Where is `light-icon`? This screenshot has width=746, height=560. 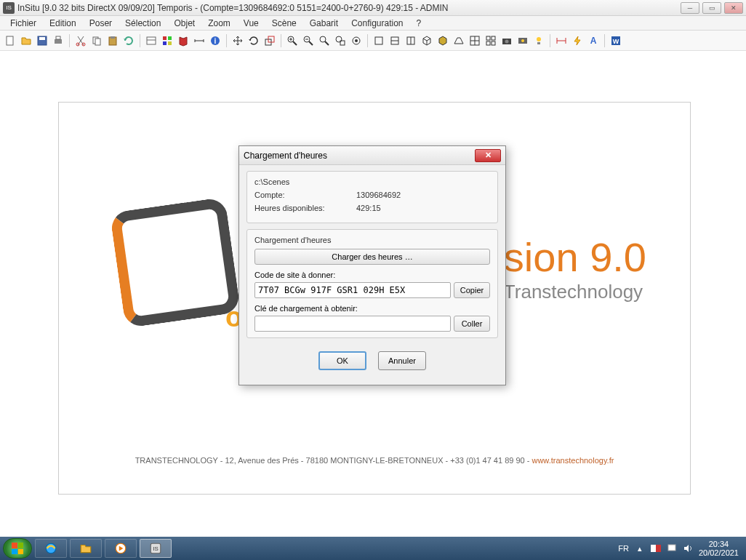
light-icon is located at coordinates (539, 41).